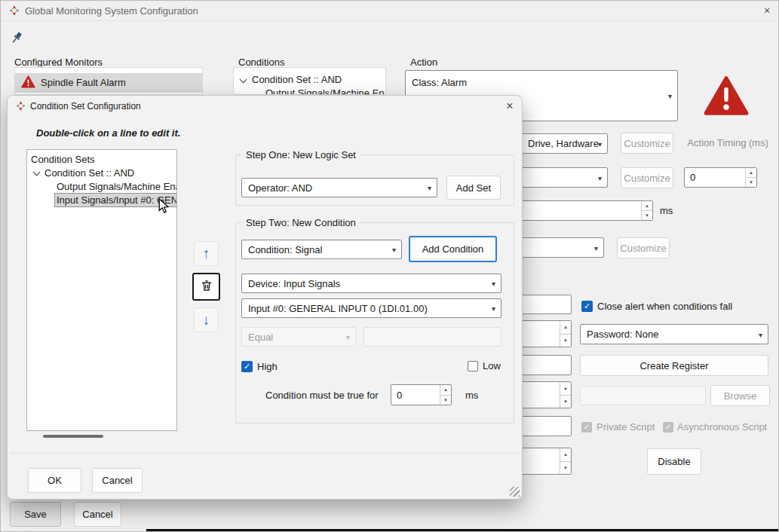  Describe the element at coordinates (674, 365) in the screenshot. I see `create-register-button: Create Register` at that location.